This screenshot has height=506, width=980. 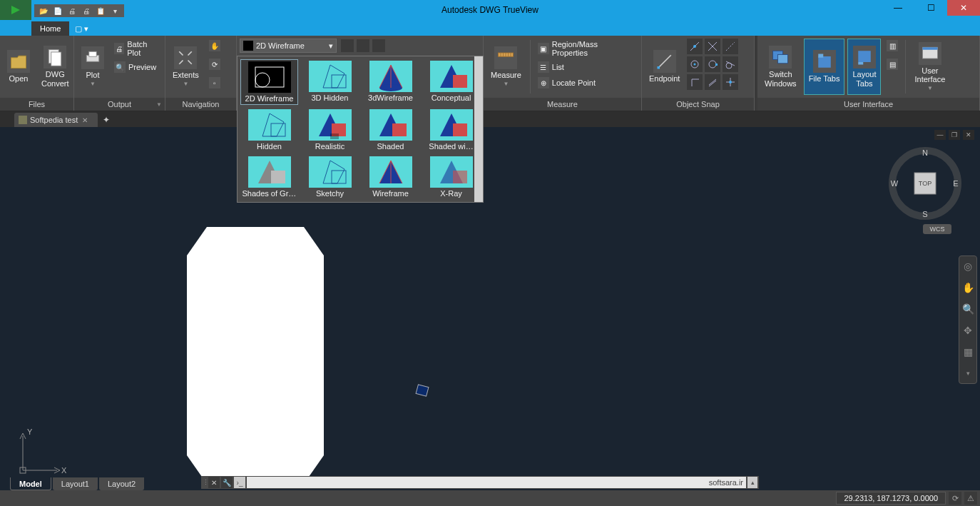 What do you see at coordinates (968, 309) in the screenshot?
I see `nav-zoom-icon: 🔍` at bounding box center [968, 309].